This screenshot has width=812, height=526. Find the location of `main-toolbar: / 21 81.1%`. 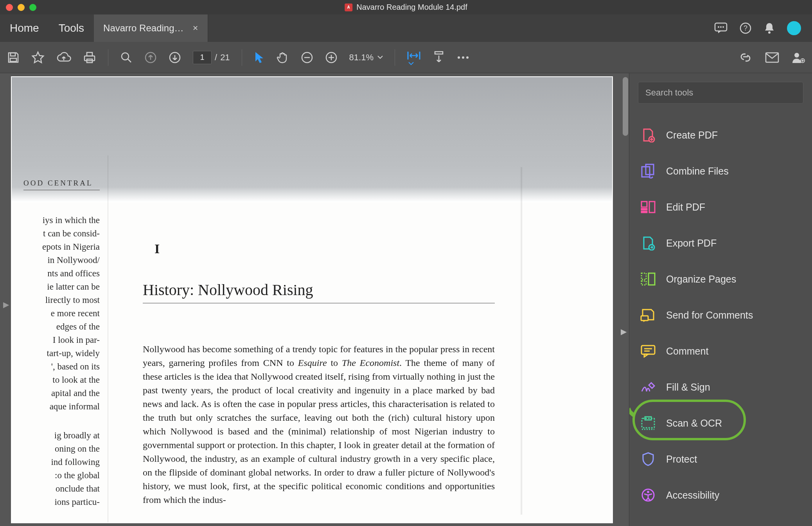

main-toolbar: / 21 81.1% is located at coordinates (406, 58).